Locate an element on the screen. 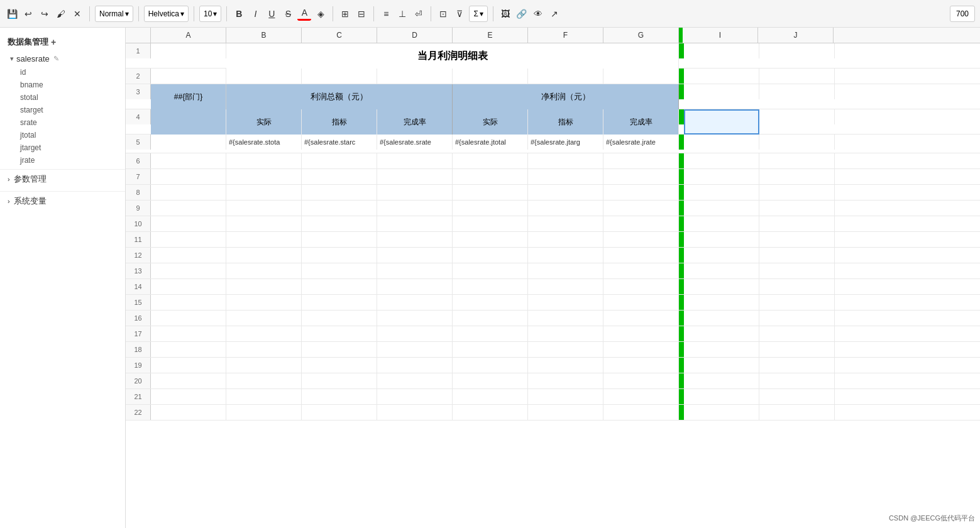 This screenshot has height=528, width=980. redo-icon: ↪ is located at coordinates (45, 14).